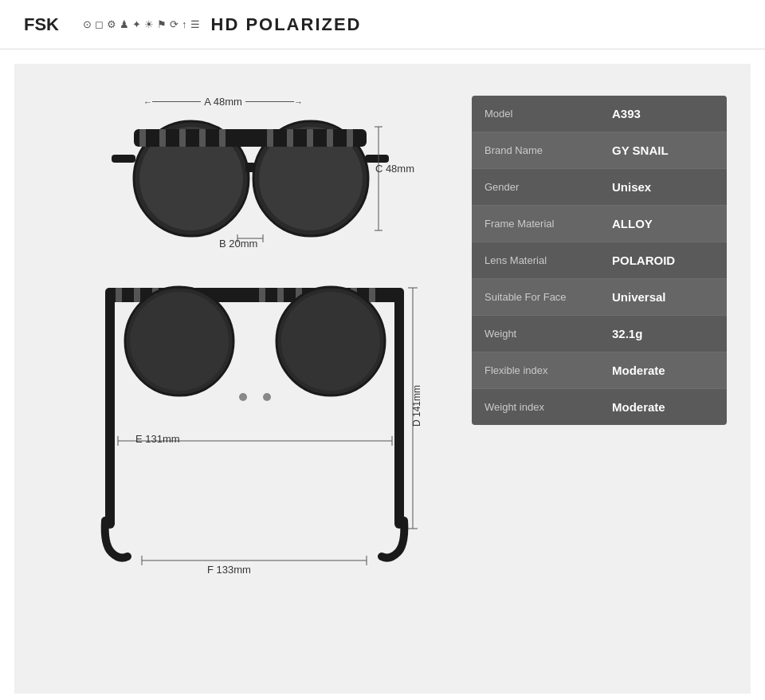  Describe the element at coordinates (663, 297) in the screenshot. I see `spec-value: Universal` at that location.